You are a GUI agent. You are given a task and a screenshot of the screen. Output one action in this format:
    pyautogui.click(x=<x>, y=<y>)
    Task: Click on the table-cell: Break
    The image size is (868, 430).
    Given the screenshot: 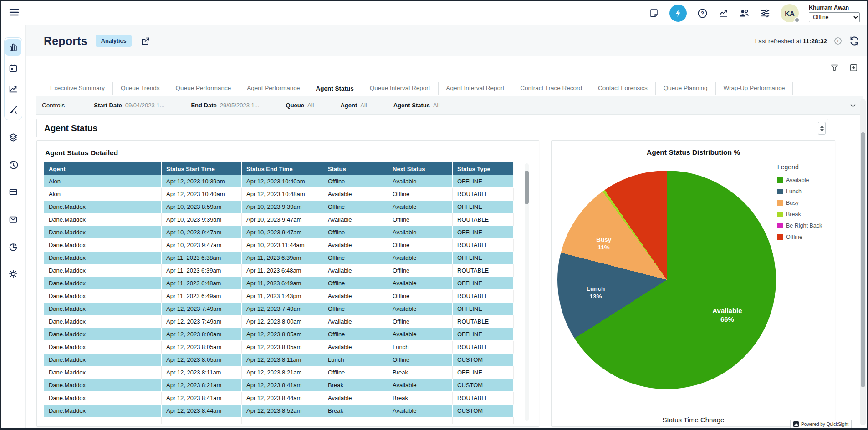 What is the action you would take?
    pyautogui.click(x=356, y=385)
    